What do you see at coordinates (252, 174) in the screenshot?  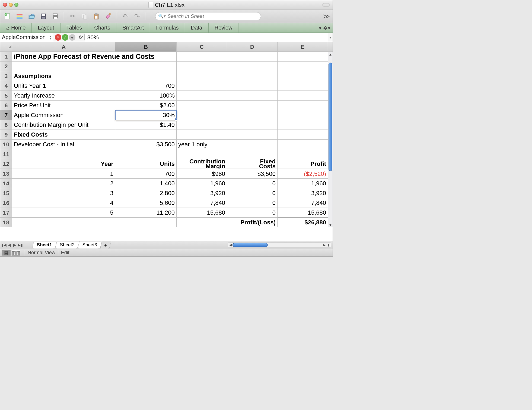 I see `cell-D13: $3,500` at bounding box center [252, 174].